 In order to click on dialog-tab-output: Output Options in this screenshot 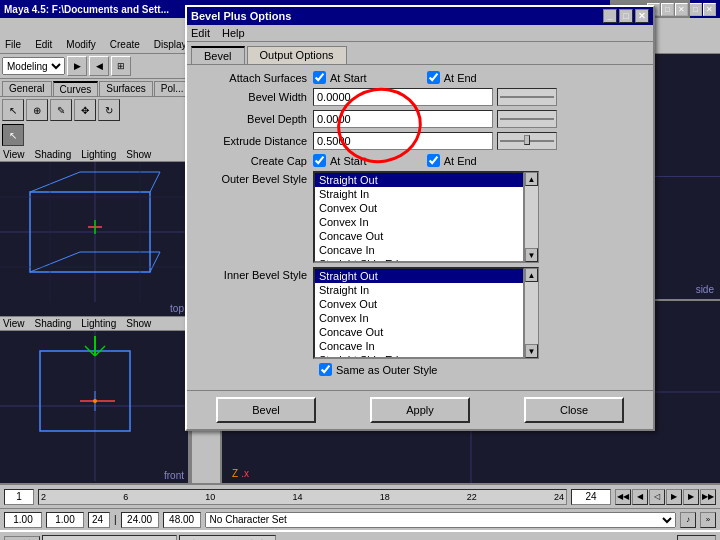, I will do `click(297, 55)`.